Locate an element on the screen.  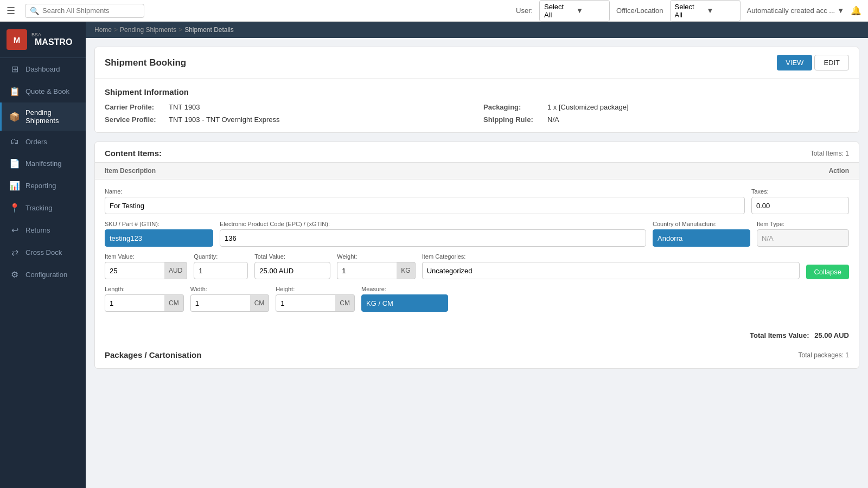
total-items-count: Total Items: 1 is located at coordinates (830, 153).